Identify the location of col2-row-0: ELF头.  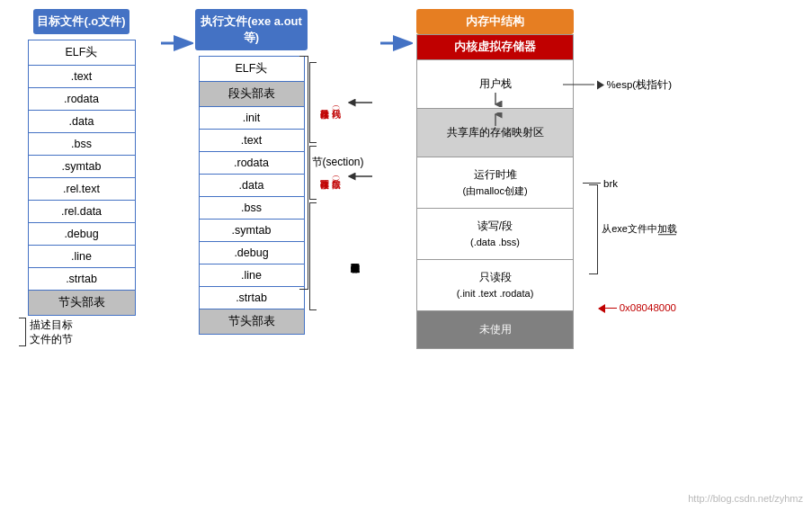
(252, 69).